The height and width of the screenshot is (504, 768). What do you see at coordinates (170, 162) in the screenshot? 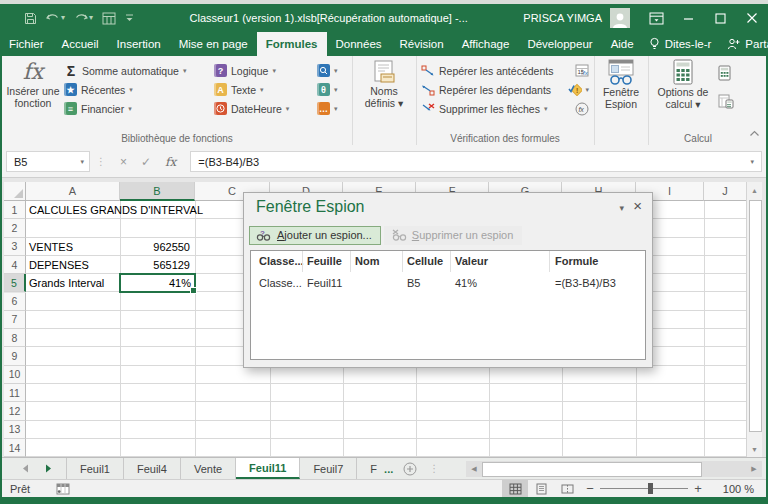
I see `insert-function-fx-button: fx` at bounding box center [170, 162].